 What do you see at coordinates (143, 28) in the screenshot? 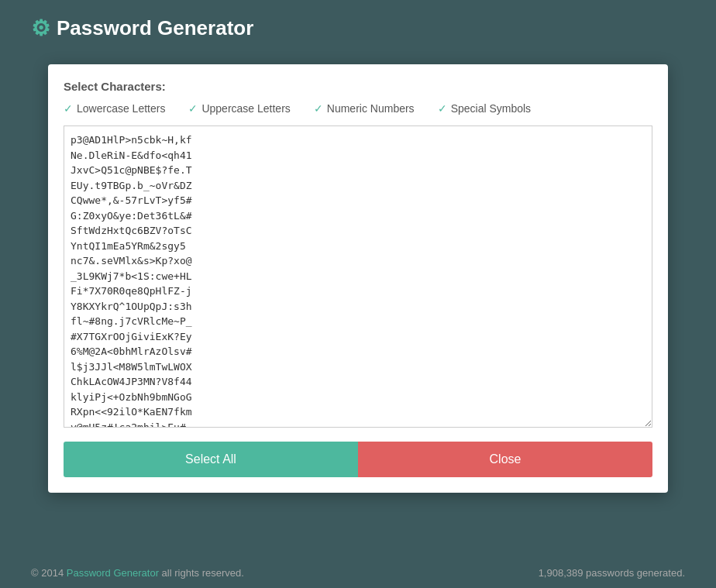
I see `app-title: ⚙ Password Generator` at bounding box center [143, 28].